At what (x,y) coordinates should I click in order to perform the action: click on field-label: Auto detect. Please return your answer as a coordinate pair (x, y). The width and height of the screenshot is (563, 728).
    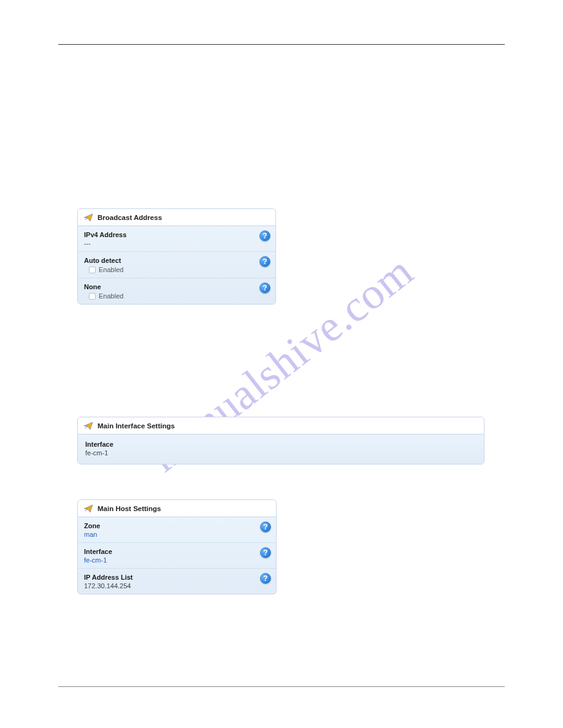
    Looking at the image, I should click on (177, 260).